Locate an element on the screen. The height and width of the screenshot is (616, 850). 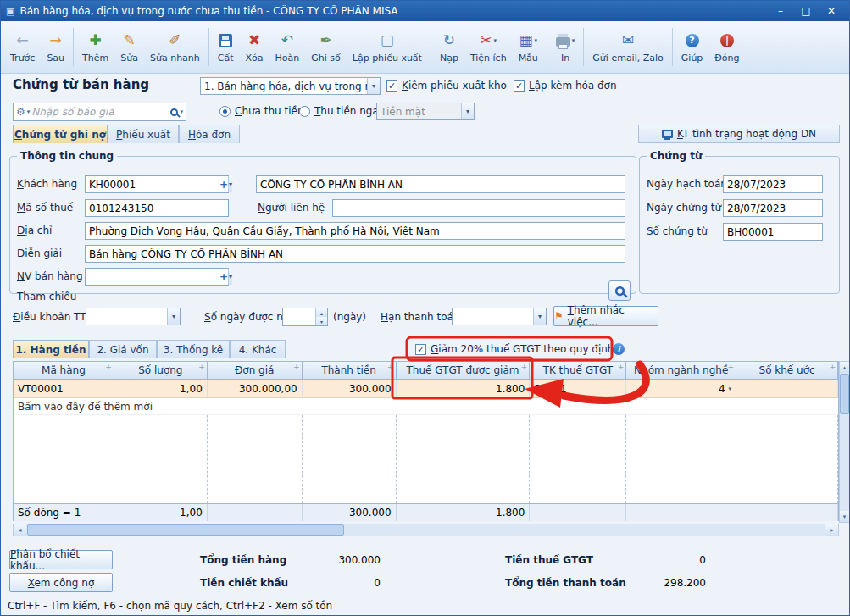
tab-hoa-don: Hóa đơn is located at coordinates (209, 134).